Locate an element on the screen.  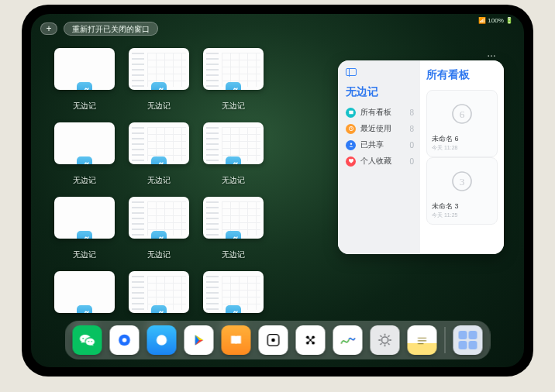
board-timestamp: 今天 11:28 is located at coordinates (462, 148).